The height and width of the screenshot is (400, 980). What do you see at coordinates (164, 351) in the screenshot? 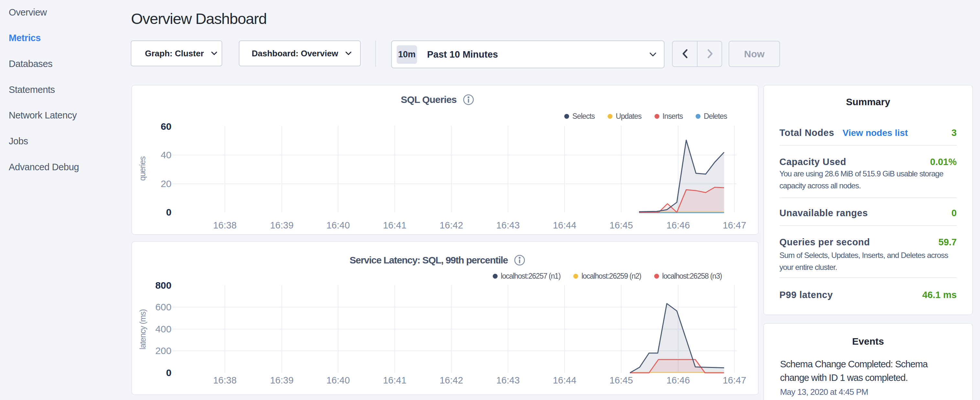
I see `svg-text: 200` at bounding box center [164, 351].